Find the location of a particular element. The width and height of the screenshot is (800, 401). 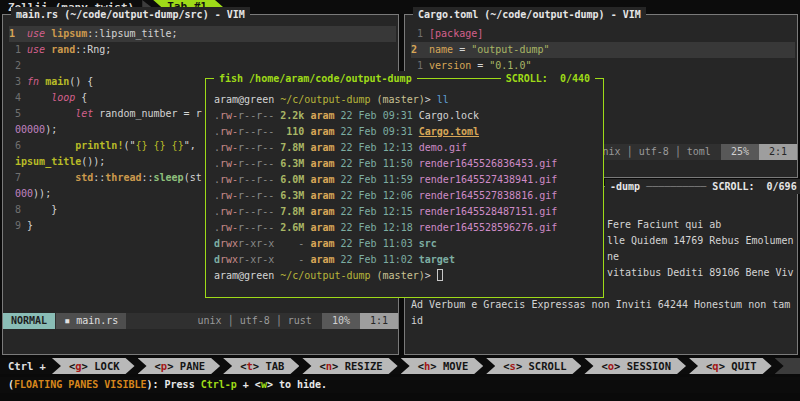

terminal-row: 1 version = "0.1.0" is located at coordinates (603, 66).